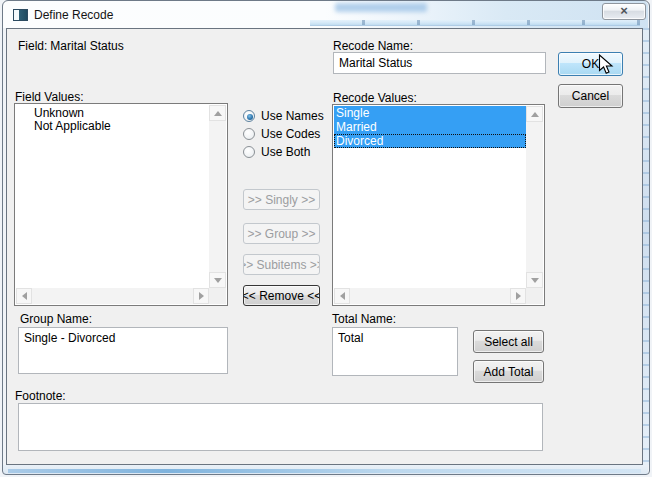  I want to click on radio-label: Use Codes, so click(290, 134).